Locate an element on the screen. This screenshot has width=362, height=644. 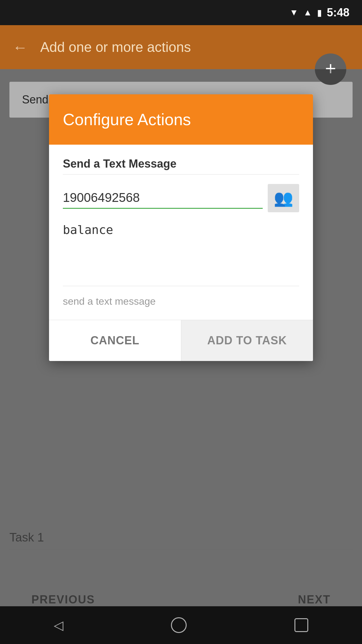
dialog-header: Configure Actions is located at coordinates (181, 119).